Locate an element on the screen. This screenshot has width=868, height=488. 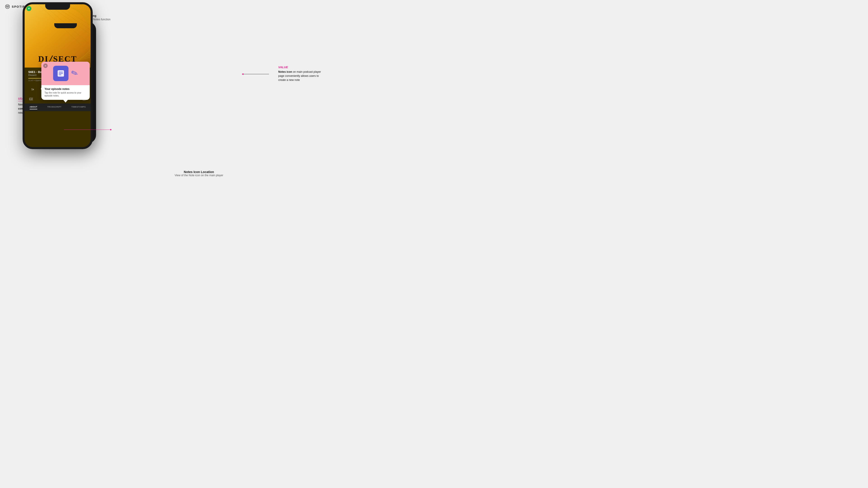
popup-card: ✕ ✎ Your episod is located at coordinates (65, 81).